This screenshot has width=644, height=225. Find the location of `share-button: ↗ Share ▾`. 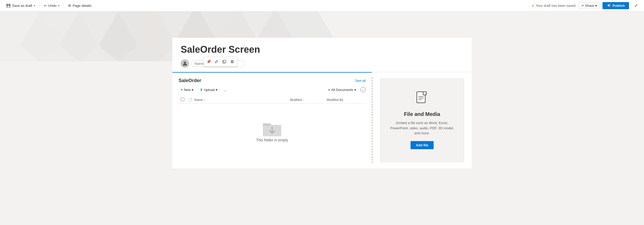

share-button: ↗ Share ▾ is located at coordinates (589, 6).